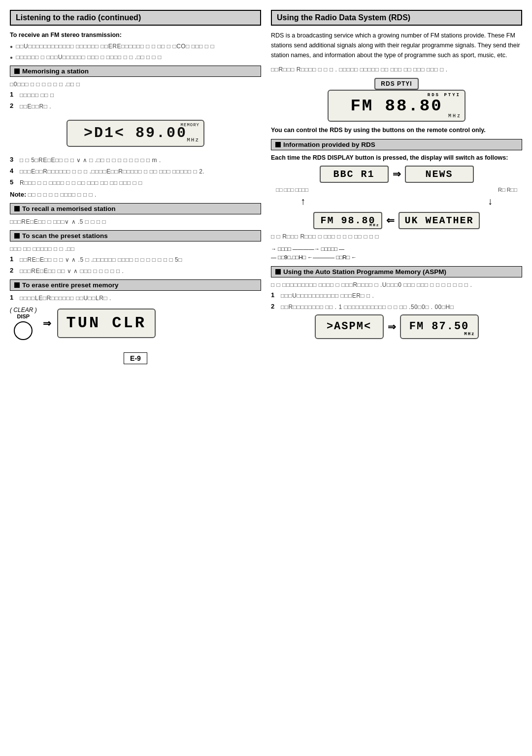  Describe the element at coordinates (439, 221) in the screenshot. I see `ukweather-text: UK WEATHER` at that location.